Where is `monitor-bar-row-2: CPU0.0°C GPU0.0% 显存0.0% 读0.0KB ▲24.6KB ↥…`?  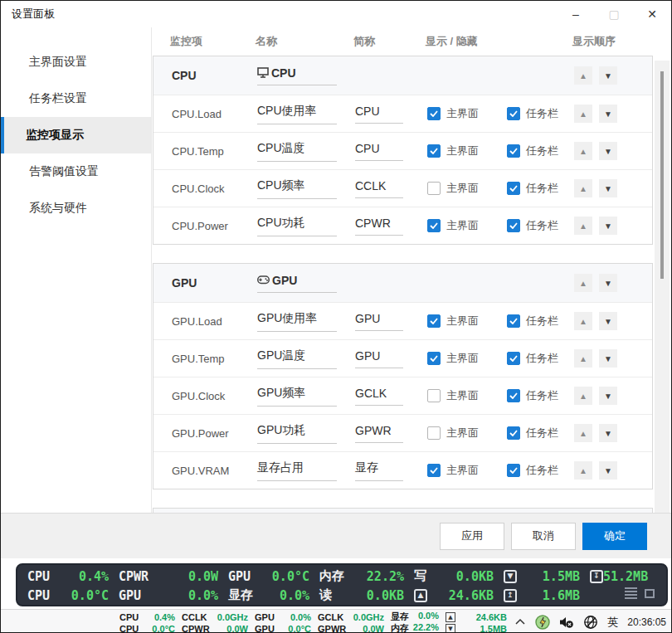 monitor-bar-row-2: CPU0.0°C GPU0.0% 显存0.0% 读0.0KB ▲24.6KB ↥… is located at coordinates (343, 596).